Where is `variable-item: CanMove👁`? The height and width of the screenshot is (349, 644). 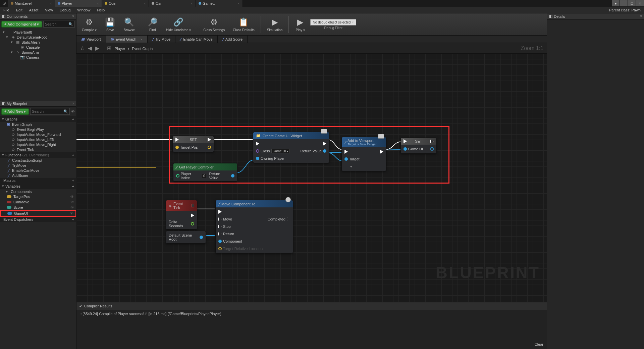
variable-item: CanMove👁 is located at coordinates (38, 202).